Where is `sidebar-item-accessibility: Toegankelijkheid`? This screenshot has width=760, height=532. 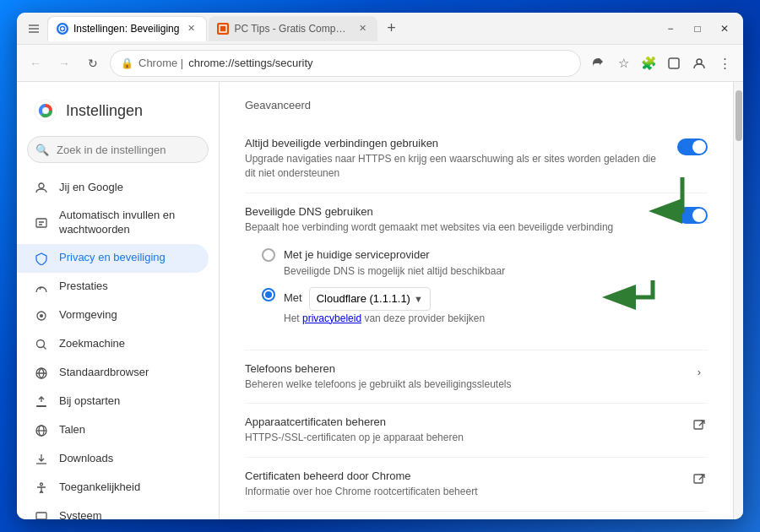 sidebar-item-accessibility: Toegankelijkheid is located at coordinates (113, 488).